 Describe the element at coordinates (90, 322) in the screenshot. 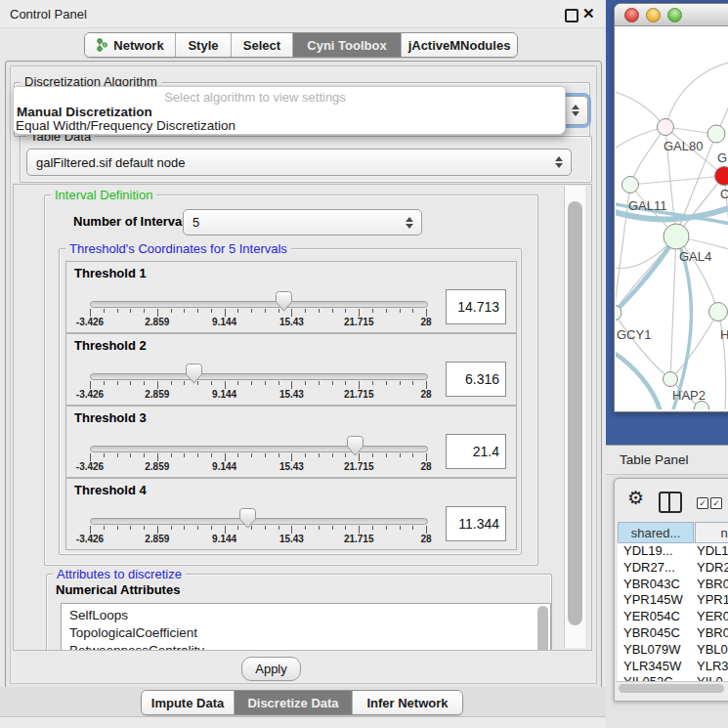

I see `tick-label: -3.426` at that location.